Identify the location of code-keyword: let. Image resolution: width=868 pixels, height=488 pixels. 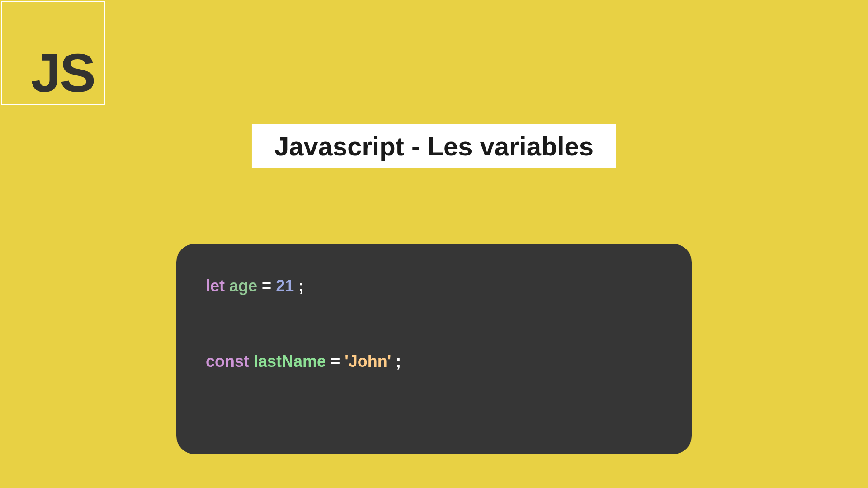
(215, 286).